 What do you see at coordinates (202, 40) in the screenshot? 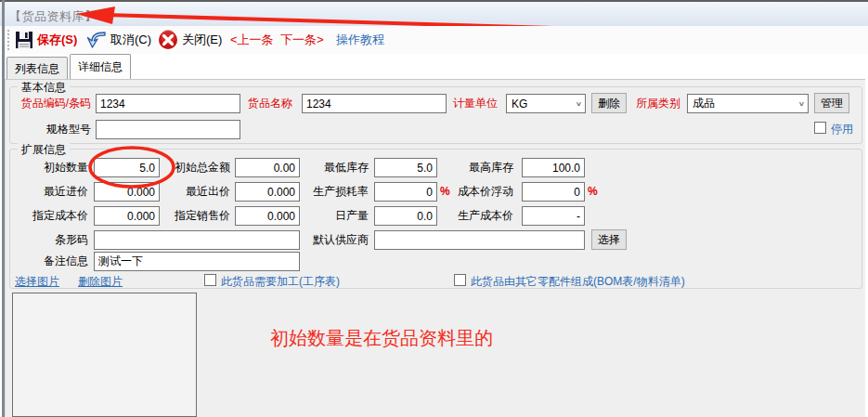
I see `close-label: 关闭(E)` at bounding box center [202, 40].